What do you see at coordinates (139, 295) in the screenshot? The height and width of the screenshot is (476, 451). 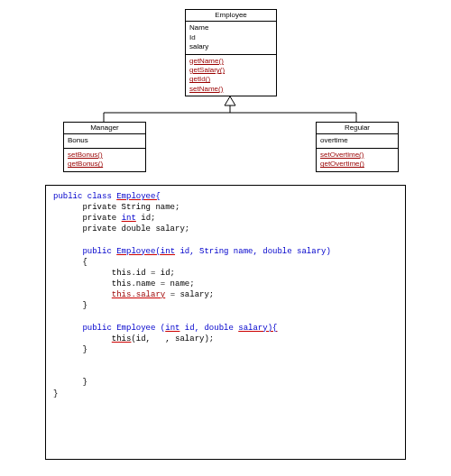 I see `code-token: this.salary` at bounding box center [139, 295].